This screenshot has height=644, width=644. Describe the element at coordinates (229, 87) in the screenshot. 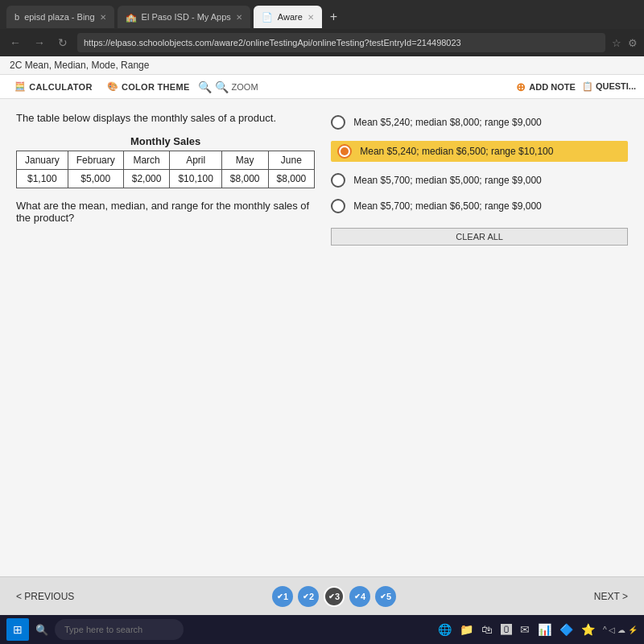

I see `zoom-controls: 🔍 🔍 ZOOM` at that location.